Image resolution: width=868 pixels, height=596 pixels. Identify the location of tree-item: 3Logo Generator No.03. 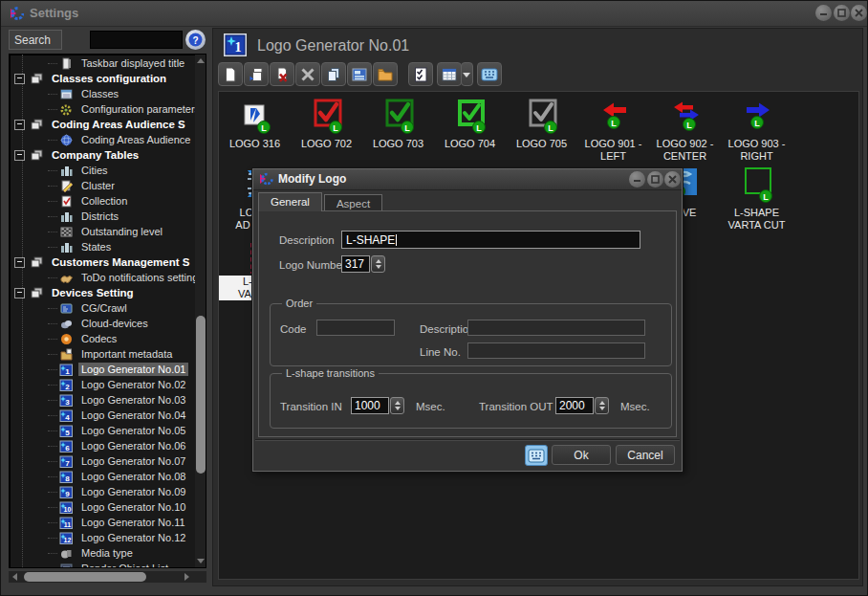
(101, 400).